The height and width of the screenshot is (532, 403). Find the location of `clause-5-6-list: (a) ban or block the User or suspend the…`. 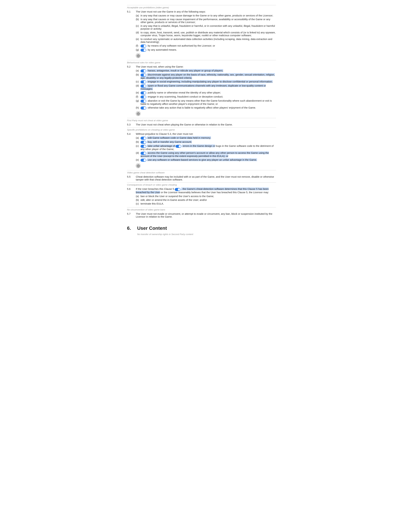

clause-5-6-list: (a) ban or block the User or suspend the… is located at coordinates (206, 200).